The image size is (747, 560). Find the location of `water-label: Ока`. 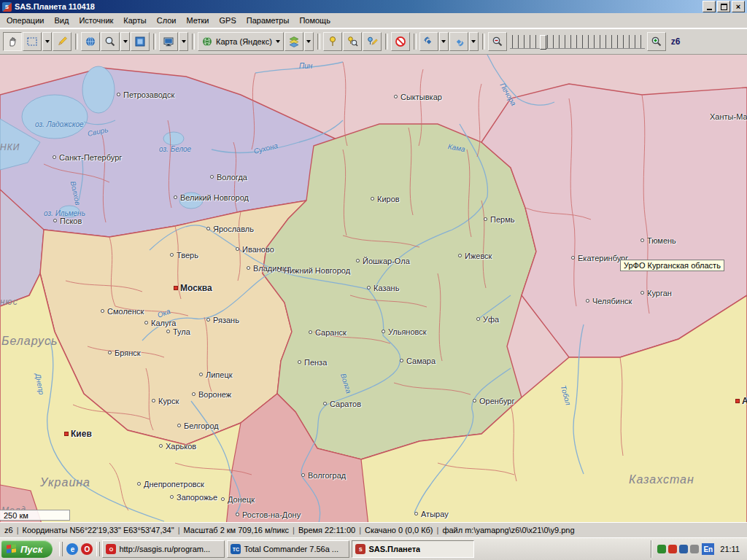

water-label: Ока is located at coordinates (163, 314).